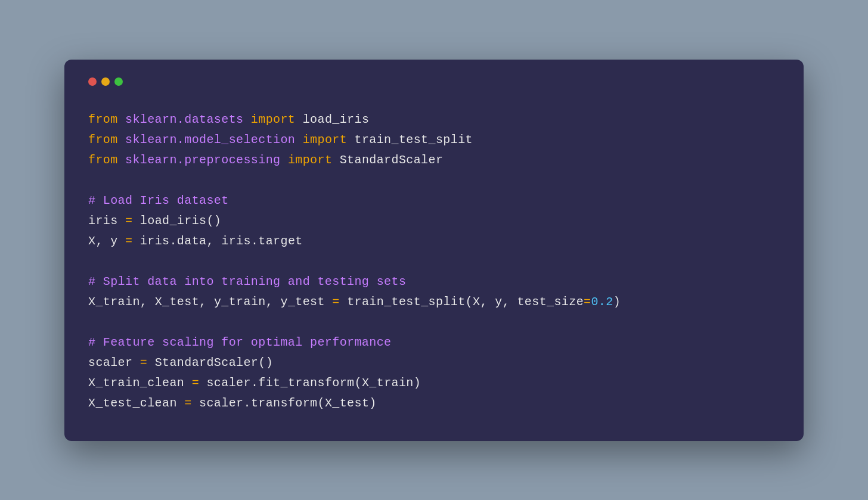  I want to click on code-line-4: scaler = StandardScaler(), so click(434, 363).